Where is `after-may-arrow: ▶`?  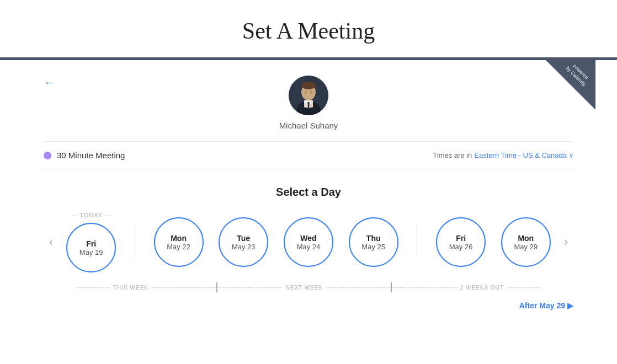 after-may-arrow: ▶ is located at coordinates (571, 306).